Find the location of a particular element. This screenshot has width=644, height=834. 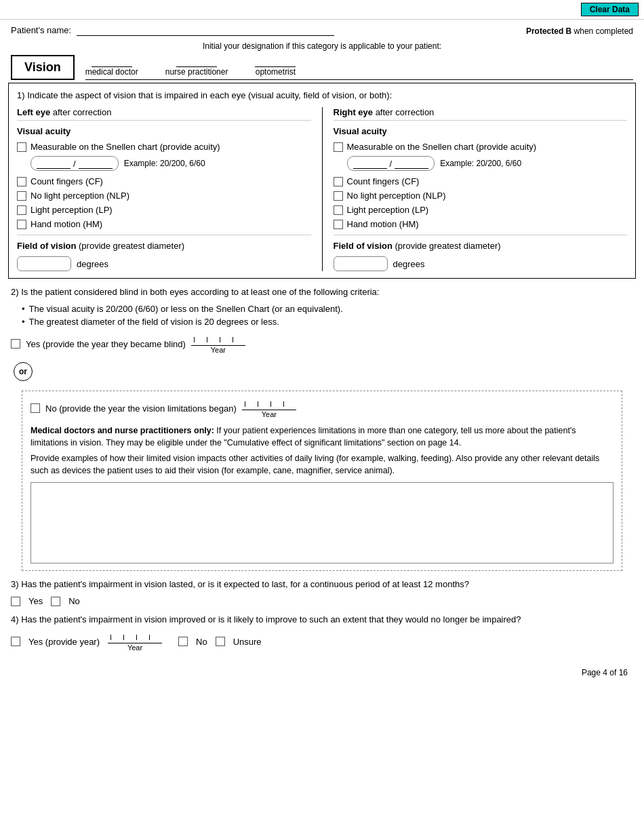

medical-doctor-line is located at coordinates (112, 62).